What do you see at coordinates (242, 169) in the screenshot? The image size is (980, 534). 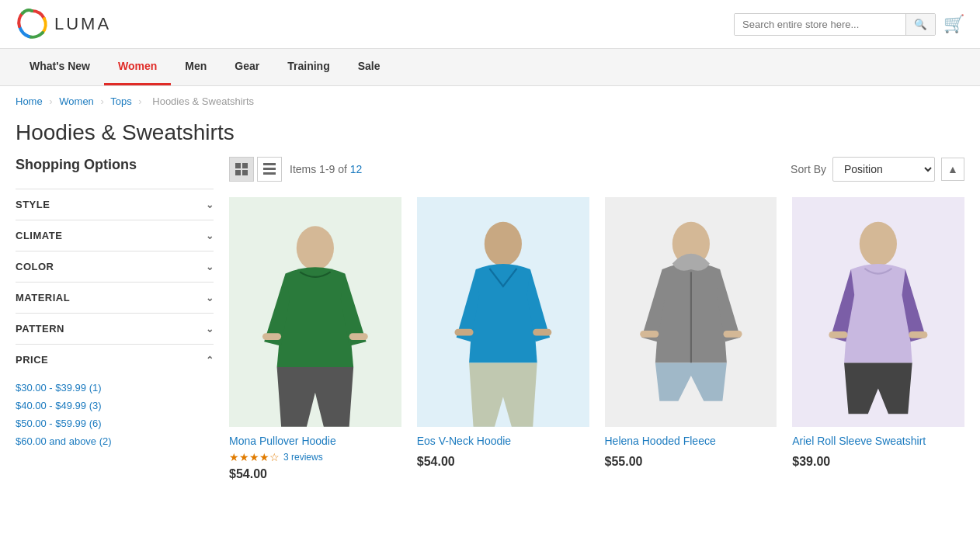 I see `grid-view-button` at bounding box center [242, 169].